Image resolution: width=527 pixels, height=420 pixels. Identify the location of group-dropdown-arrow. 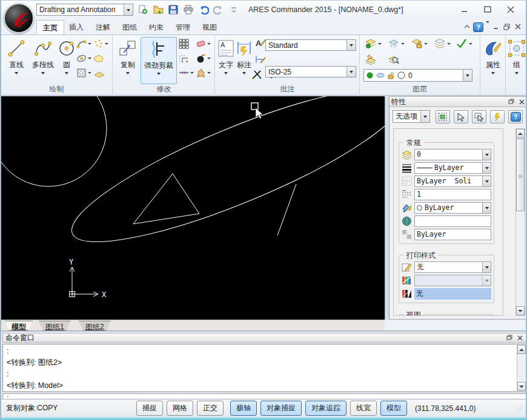
(517, 74).